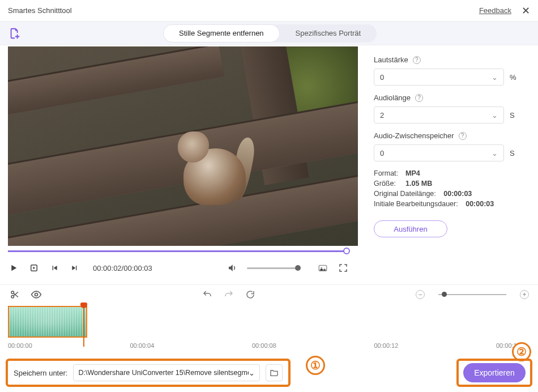 The height and width of the screenshot is (392, 538). Describe the element at coordinates (382, 116) in the screenshot. I see `audio-length-value: 2` at that location.